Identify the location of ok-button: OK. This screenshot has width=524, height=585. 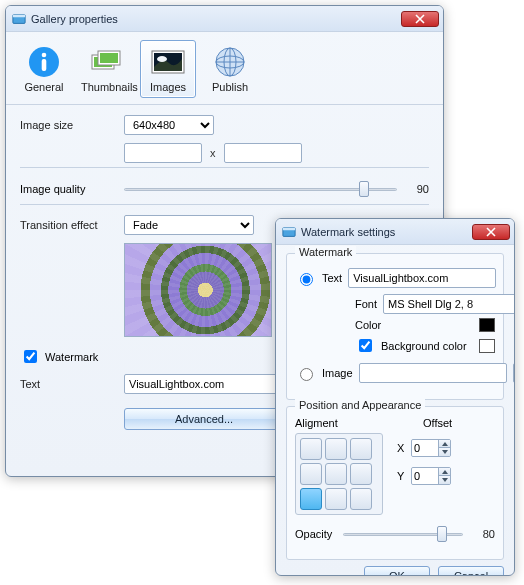
(397, 571).